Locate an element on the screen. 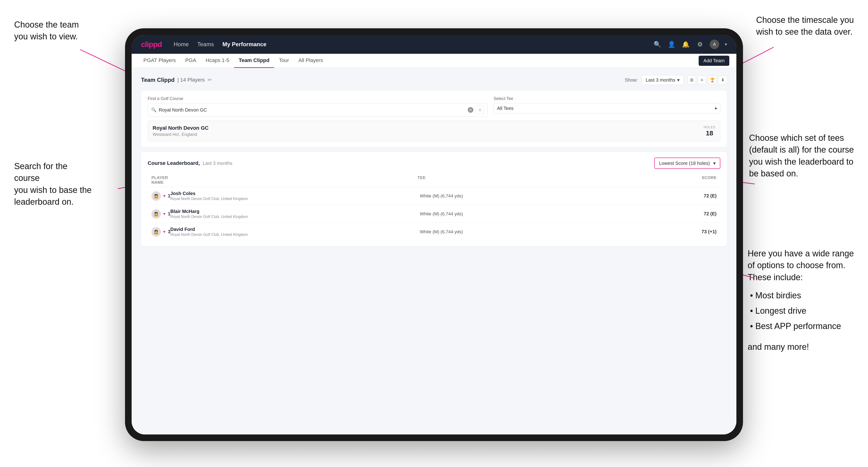  bullet-item-2: Longest drive is located at coordinates (802, 311).